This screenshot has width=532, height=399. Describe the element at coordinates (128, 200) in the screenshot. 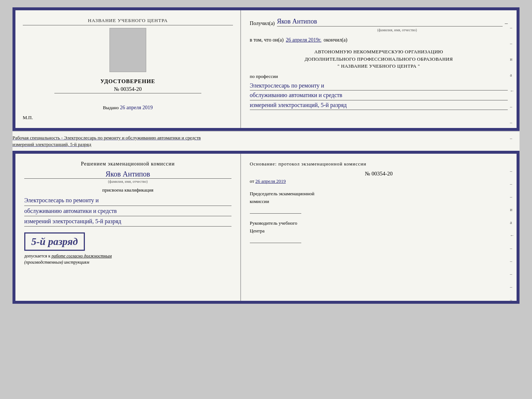

I see `qual-line1: Электрослесарь по ремонту и` at that location.